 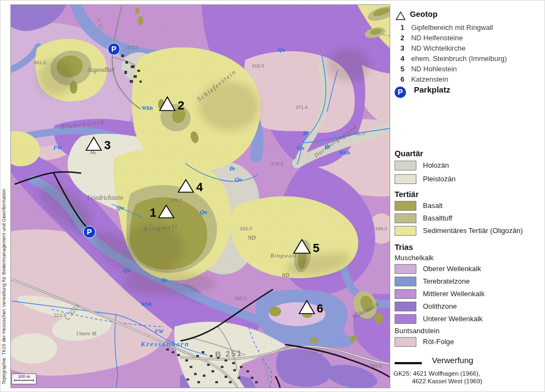 What do you see at coordinates (405, 307) in the screenshot?
I see `swatch-oolithzone` at bounding box center [405, 307].